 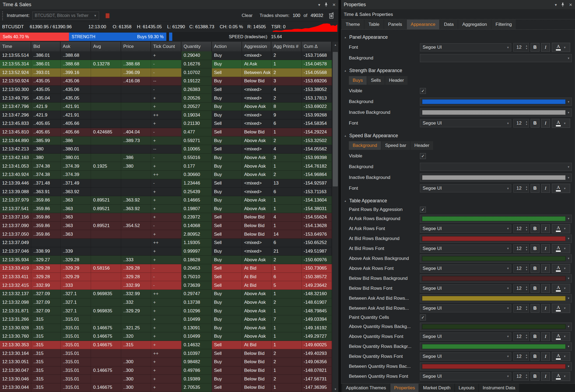 I want to click on color-dropdown-between-ask-and-bid-rows: ▼, so click(x=496, y=298).